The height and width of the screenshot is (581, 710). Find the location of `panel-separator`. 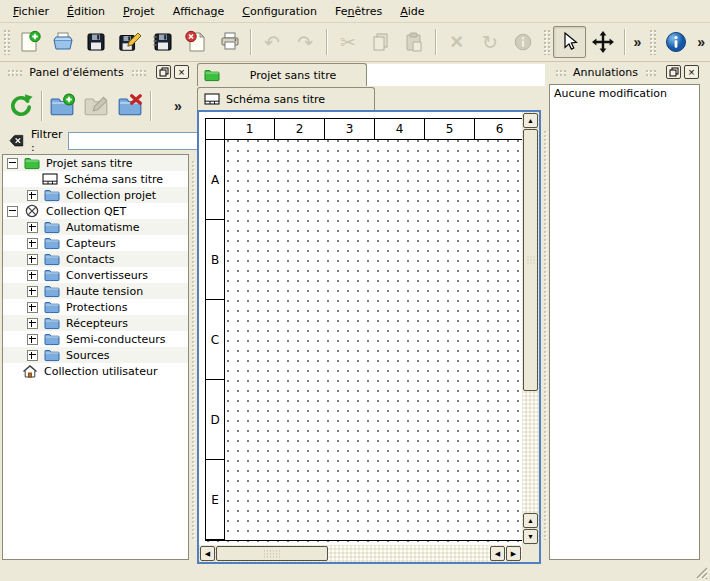

panel-separator is located at coordinates (150, 106).